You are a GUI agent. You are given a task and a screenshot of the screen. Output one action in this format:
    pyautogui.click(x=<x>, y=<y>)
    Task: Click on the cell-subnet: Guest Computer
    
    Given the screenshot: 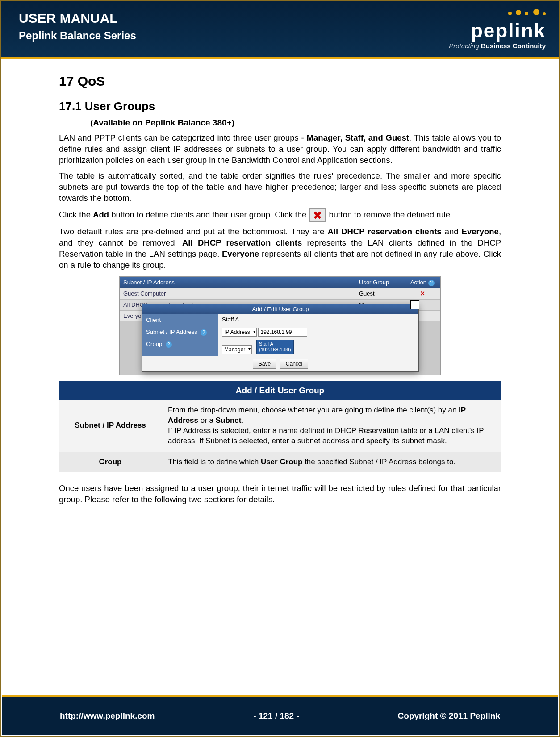 What is the action you would take?
    pyautogui.click(x=238, y=294)
    